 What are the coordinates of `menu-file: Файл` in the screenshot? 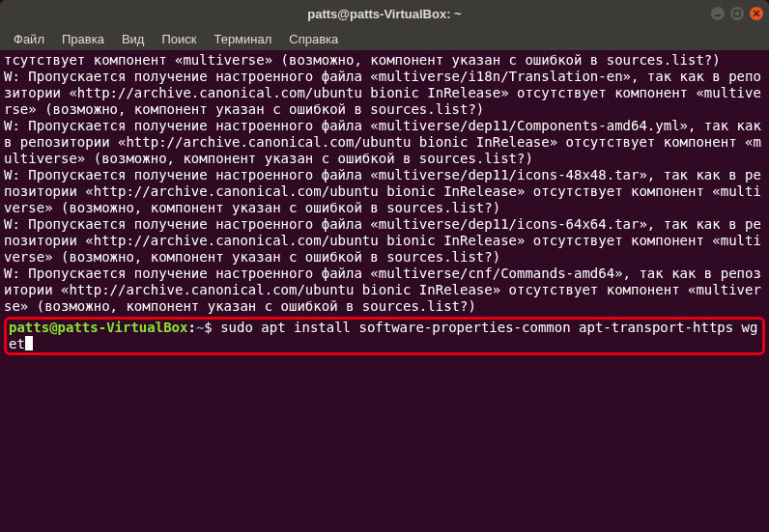 It's located at (29, 39).